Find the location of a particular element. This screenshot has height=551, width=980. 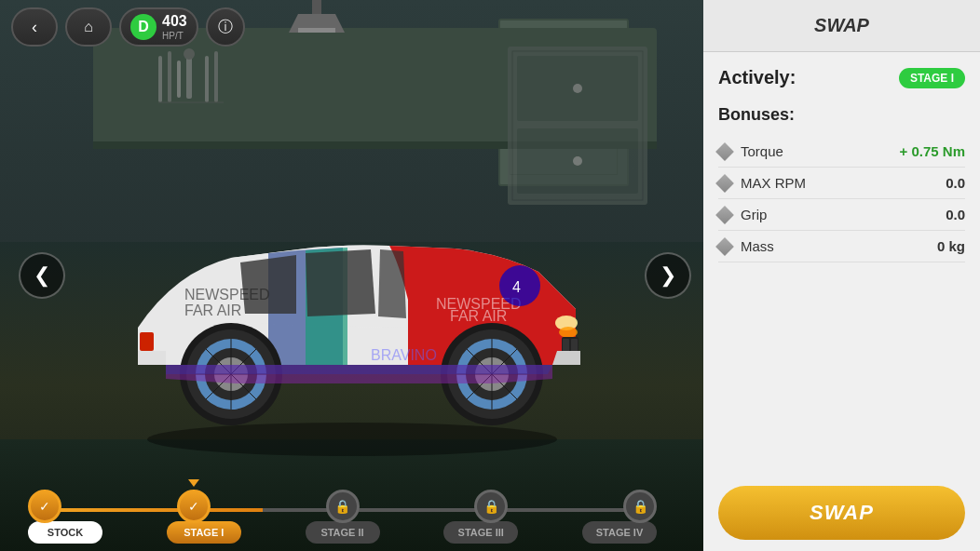

grade-badge: D 403 HP/T is located at coordinates (158, 27).